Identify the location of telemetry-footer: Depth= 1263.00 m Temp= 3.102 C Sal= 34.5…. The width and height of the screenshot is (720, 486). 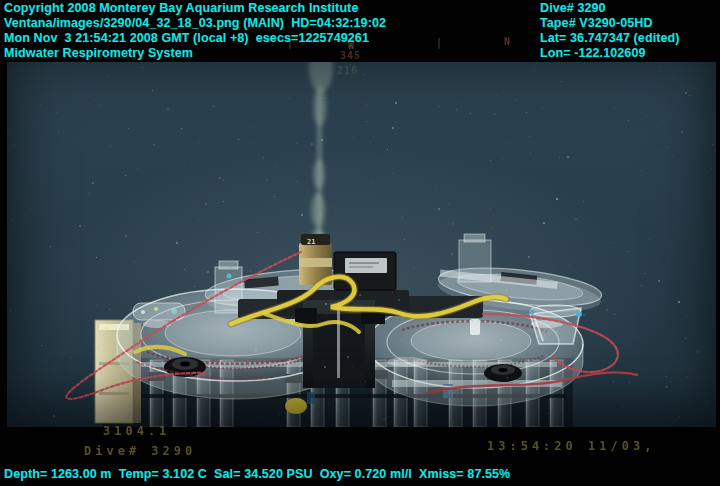
(257, 474).